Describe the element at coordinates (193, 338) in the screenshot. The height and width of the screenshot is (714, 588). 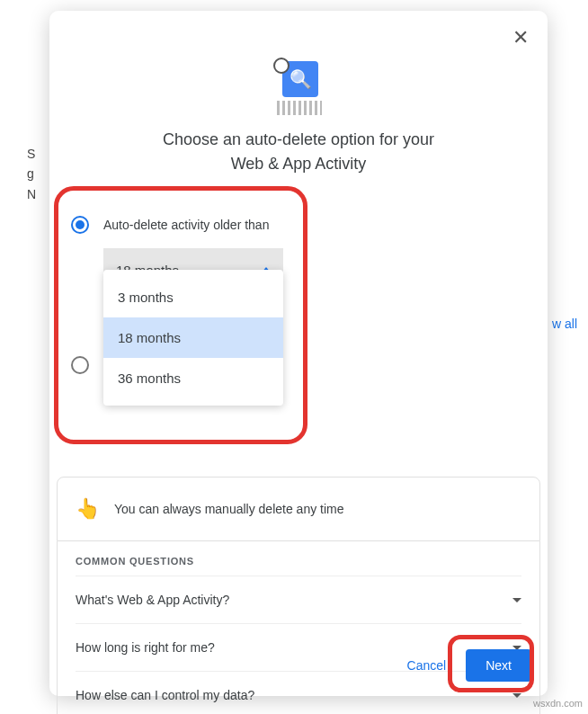
I see `dropdown-item-18mo: 18 months` at that location.